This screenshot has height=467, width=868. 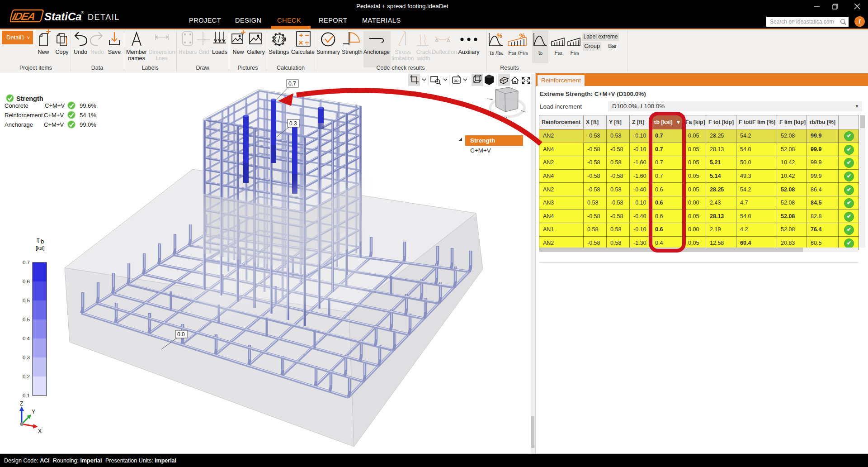 What do you see at coordinates (33, 412) in the screenshot?
I see `svg-text: Y` at bounding box center [33, 412].